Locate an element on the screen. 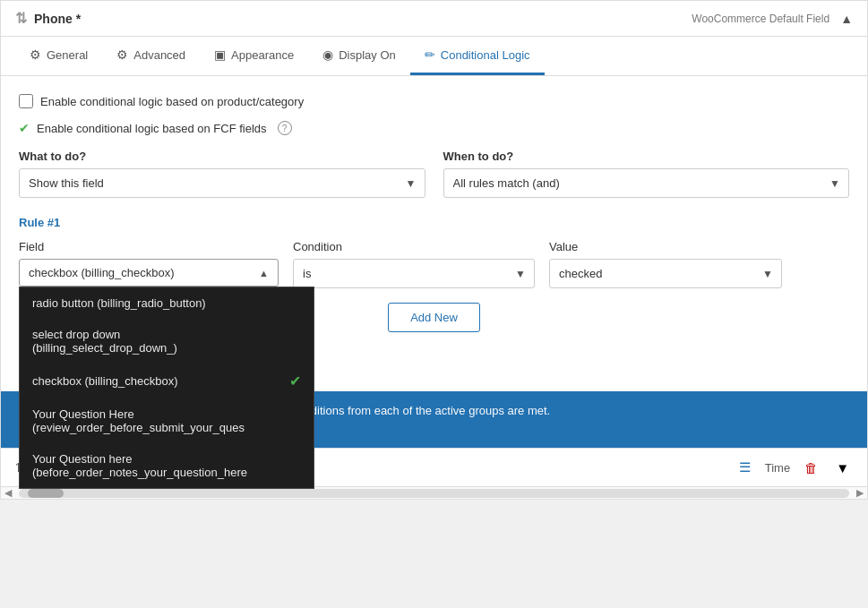 The width and height of the screenshot is (868, 608). help-icon: ? is located at coordinates (285, 128).